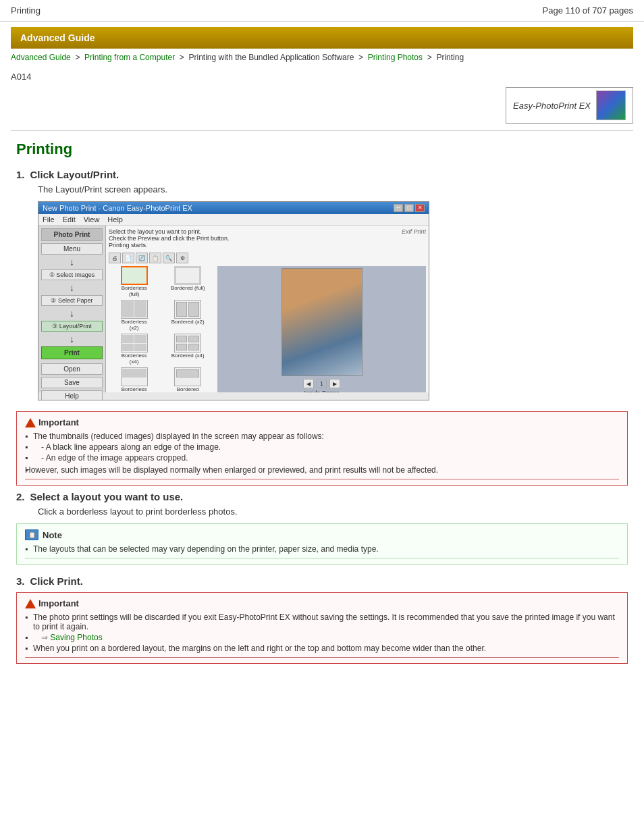  What do you see at coordinates (409, 208) in the screenshot?
I see `ss-restore-btn: □` at bounding box center [409, 208].